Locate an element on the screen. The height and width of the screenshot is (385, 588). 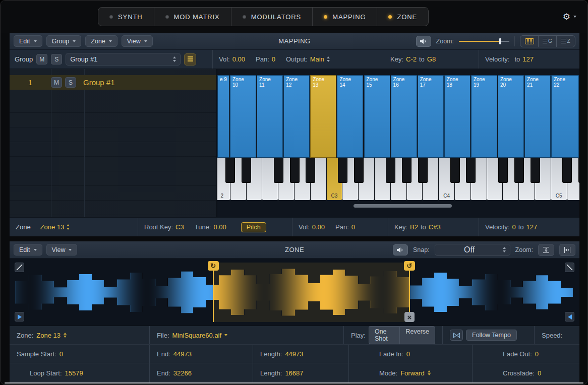
tab-modulators: MODULATORS is located at coordinates (272, 17).